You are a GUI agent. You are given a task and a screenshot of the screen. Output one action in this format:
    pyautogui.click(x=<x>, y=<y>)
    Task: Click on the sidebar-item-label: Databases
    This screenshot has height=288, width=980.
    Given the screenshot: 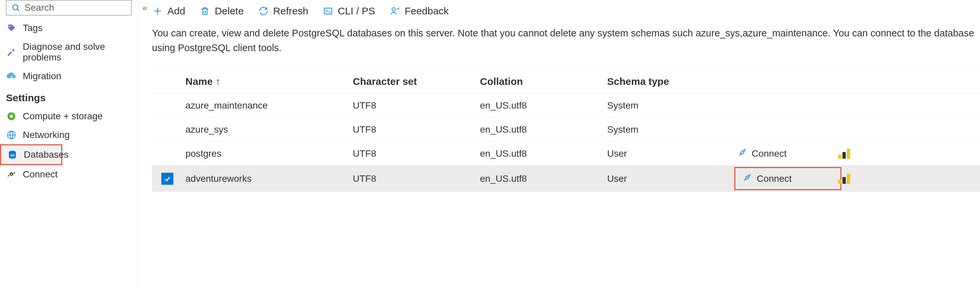 What is the action you would take?
    pyautogui.click(x=46, y=155)
    